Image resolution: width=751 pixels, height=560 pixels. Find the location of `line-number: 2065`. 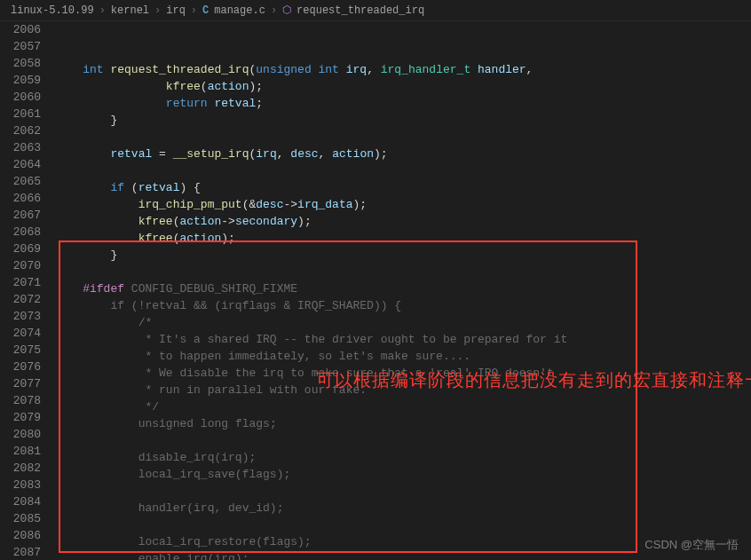

line-number: 2065 is located at coordinates (20, 181).